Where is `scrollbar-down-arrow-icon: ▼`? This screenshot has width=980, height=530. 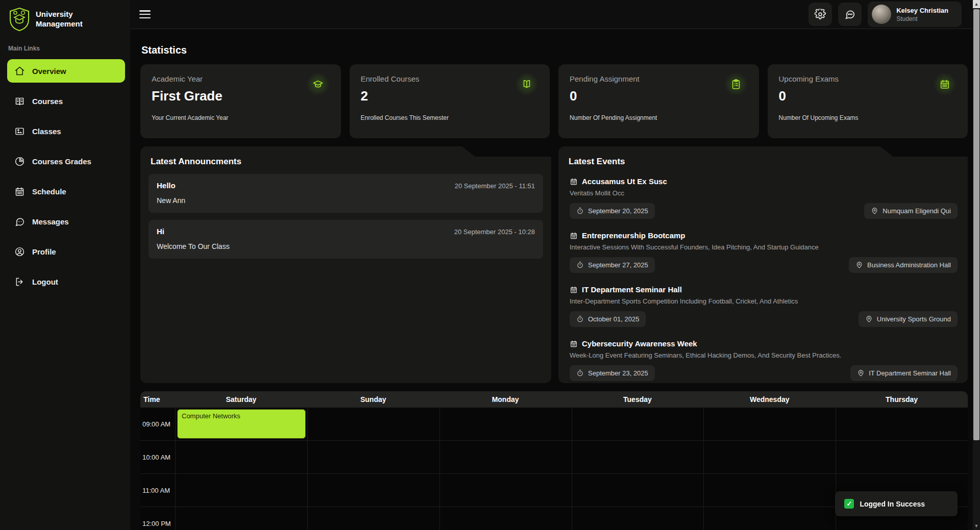
scrollbar-down-arrow-icon: ▼ is located at coordinates (976, 526).